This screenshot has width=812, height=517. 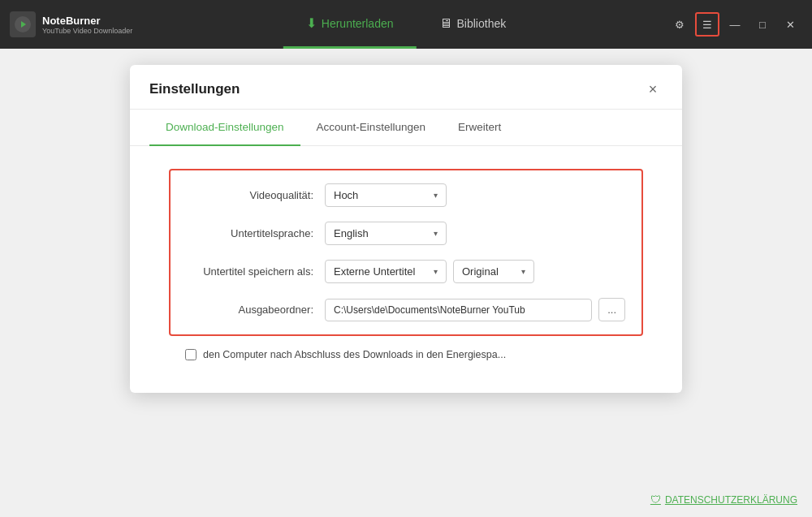 I want to click on tab-download-settings: Download-Einstellungen, so click(x=225, y=128).